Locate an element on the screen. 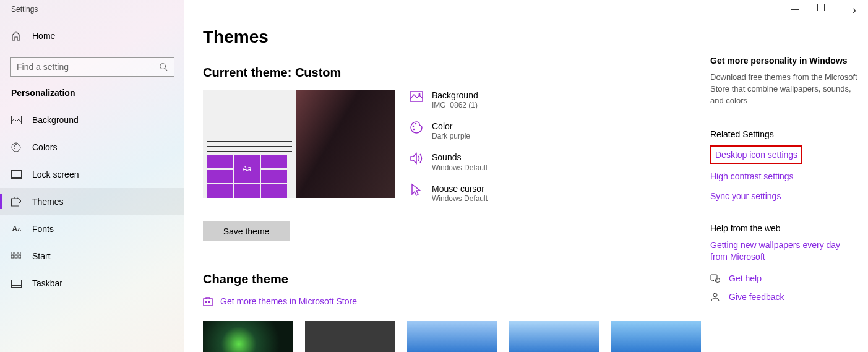 The width and height of the screenshot is (868, 352). taskbar-icon is located at coordinates (17, 283).